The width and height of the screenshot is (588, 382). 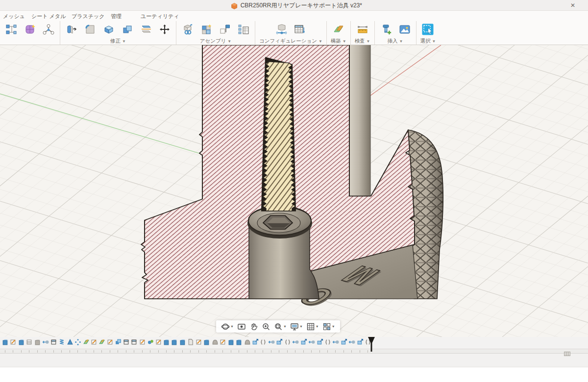 I want to click on status-strip, so click(x=294, y=360).